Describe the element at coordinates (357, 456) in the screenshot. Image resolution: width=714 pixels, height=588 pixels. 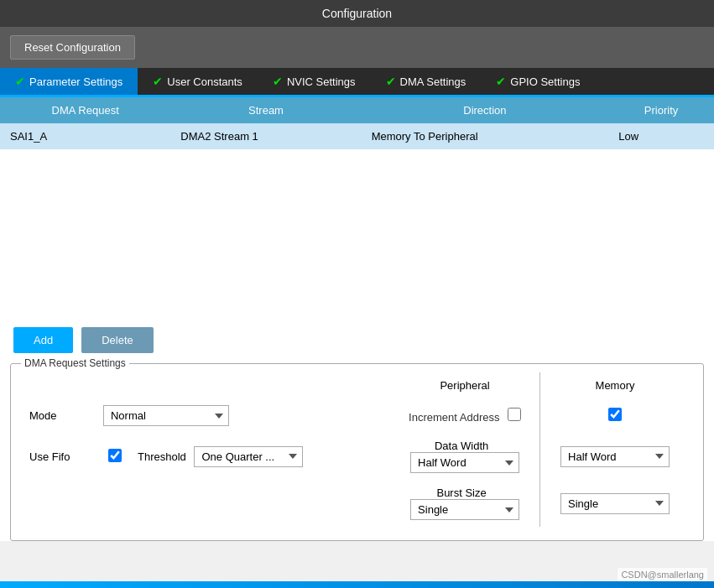
I see `fifo-row: Use Fifo Threshold One Quarter ... Data …` at that location.